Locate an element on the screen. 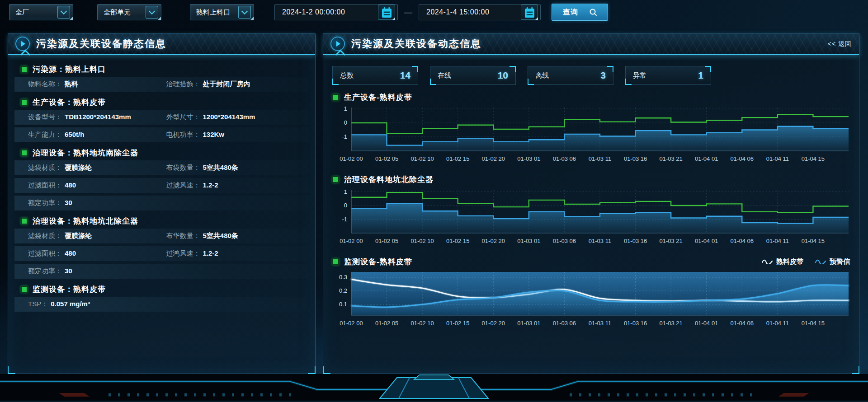 The height and width of the screenshot is (402, 868). info-cell: 布华数量：5室共480条 is located at coordinates (236, 236).